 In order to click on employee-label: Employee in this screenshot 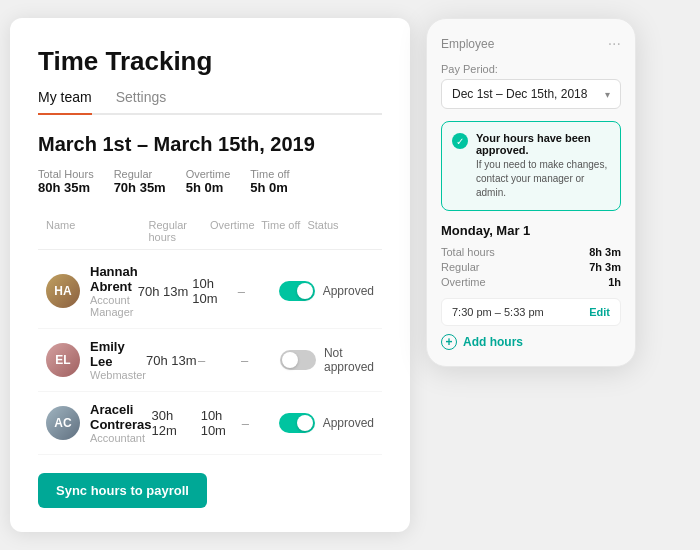, I will do `click(468, 44)`.